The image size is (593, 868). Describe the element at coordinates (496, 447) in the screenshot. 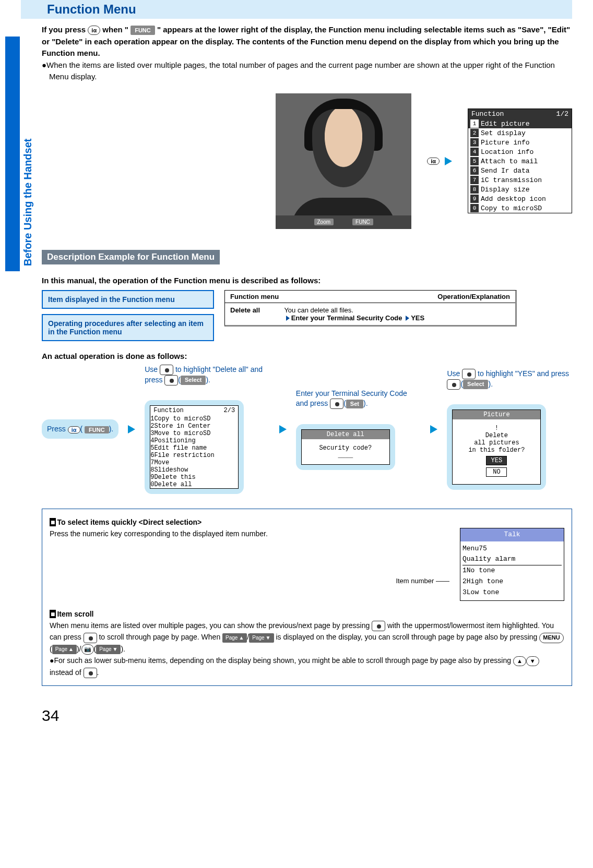

I see `confirm-screen: Picture ! Delete all pictures in this fo…` at that location.